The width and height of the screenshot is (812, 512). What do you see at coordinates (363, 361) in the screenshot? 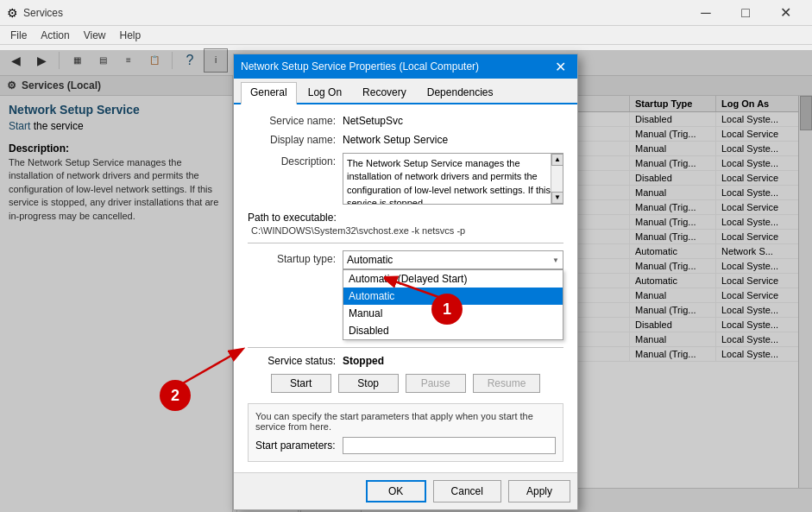
I see `service-status-value: Stopped` at bounding box center [363, 361].